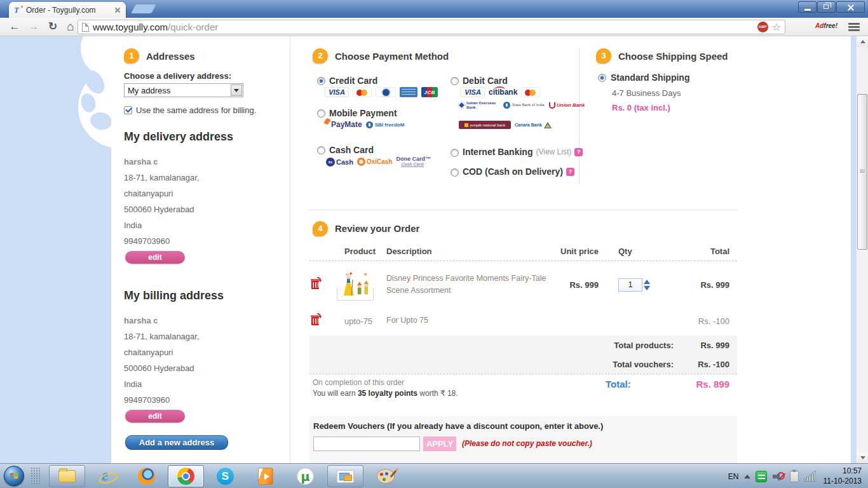  Describe the element at coordinates (524, 285) in the screenshot. I see `order-row-product: Disney Princess Favorite Moments Fairy-T…` at that location.